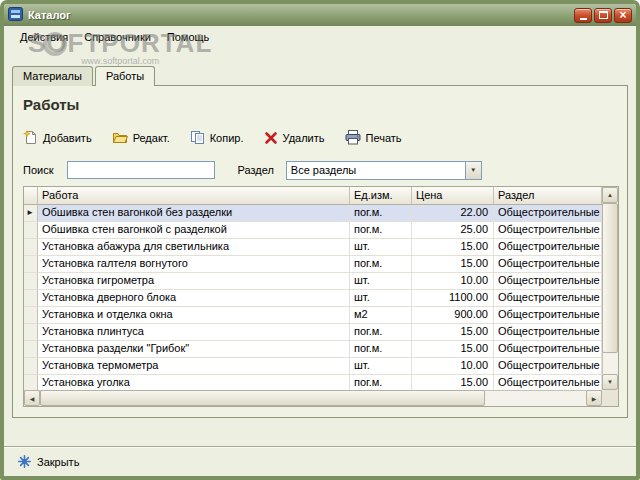 The height and width of the screenshot is (480, 640). What do you see at coordinates (376, 170) in the screenshot?
I see `section-select-value: Все разделы` at bounding box center [376, 170].